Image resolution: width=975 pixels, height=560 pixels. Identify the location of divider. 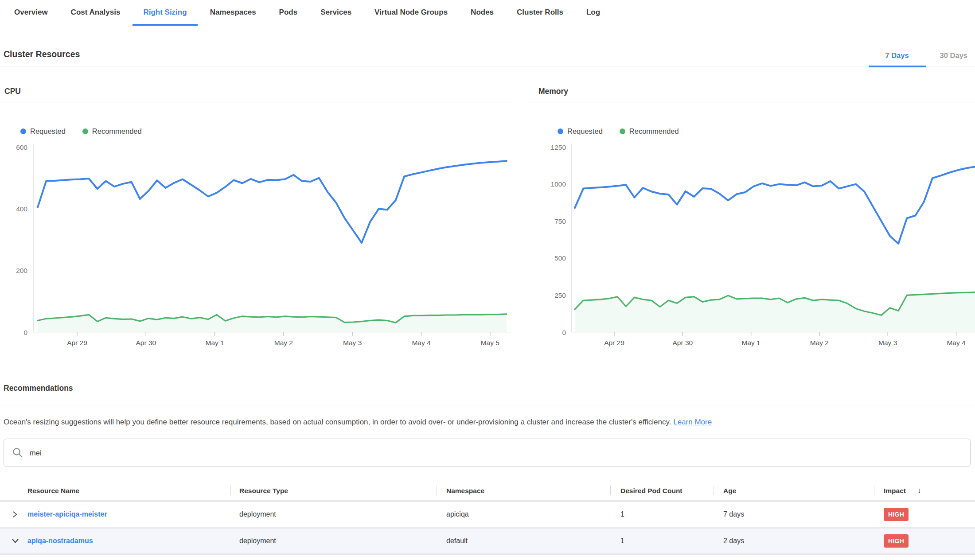
(488, 405).